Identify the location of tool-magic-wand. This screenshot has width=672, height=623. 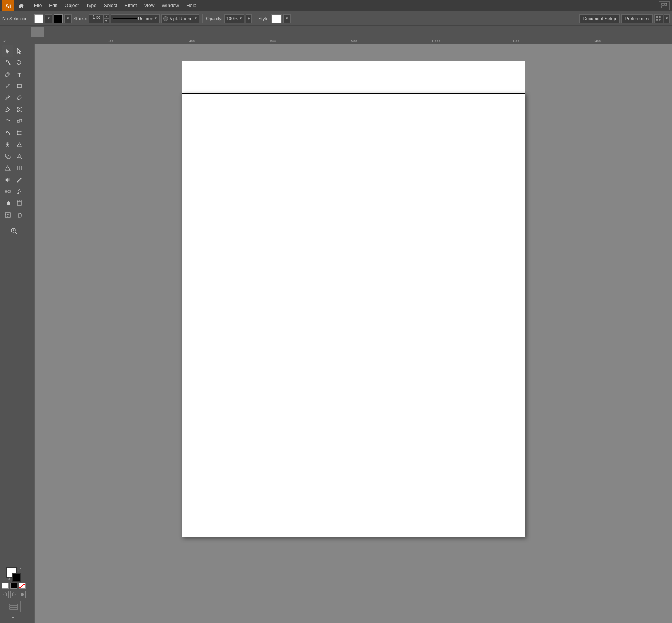
(8, 63).